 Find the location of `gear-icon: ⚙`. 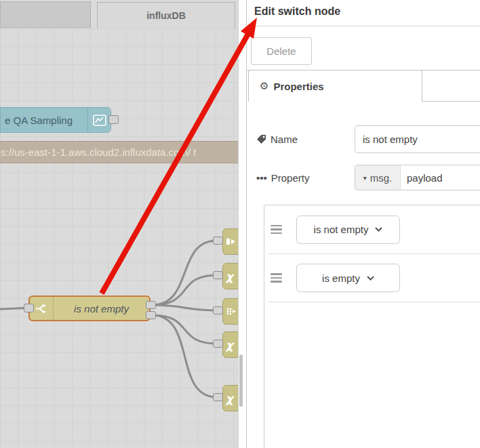

gear-icon: ⚙ is located at coordinates (264, 86).